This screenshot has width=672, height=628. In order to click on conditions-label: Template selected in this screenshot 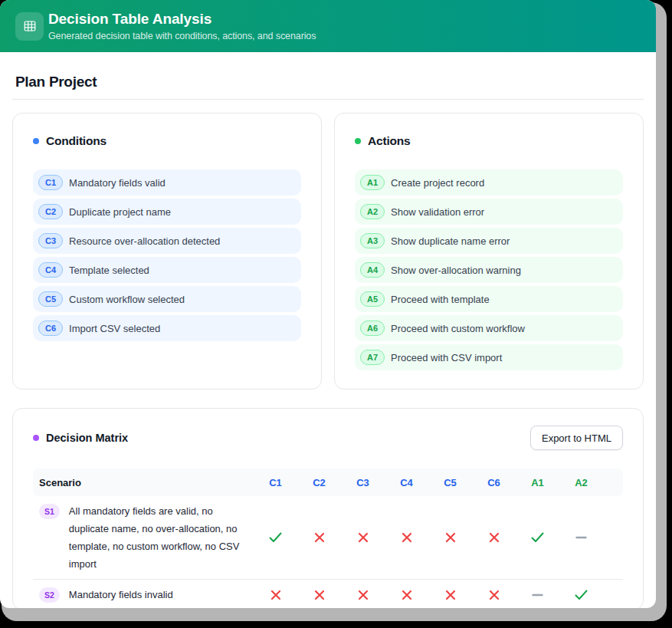, I will do `click(109, 270)`.